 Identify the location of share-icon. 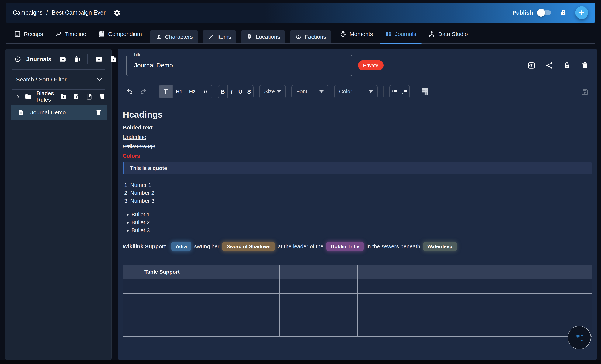
(549, 65).